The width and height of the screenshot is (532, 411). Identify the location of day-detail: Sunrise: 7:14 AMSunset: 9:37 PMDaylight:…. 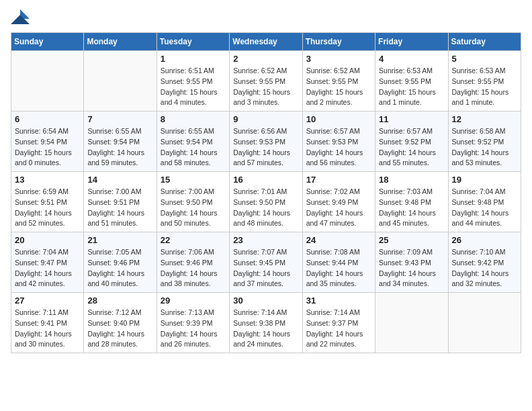
(339, 329).